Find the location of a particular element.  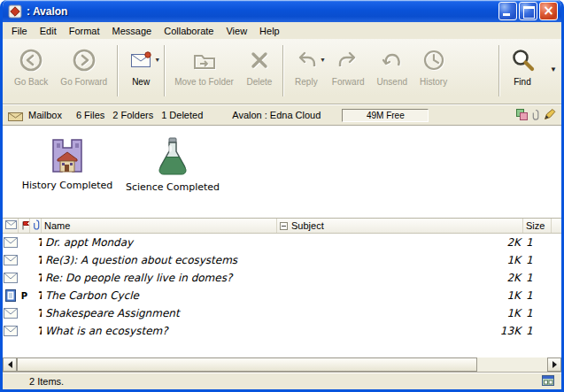

forward-message-icon is located at coordinates (348, 60).